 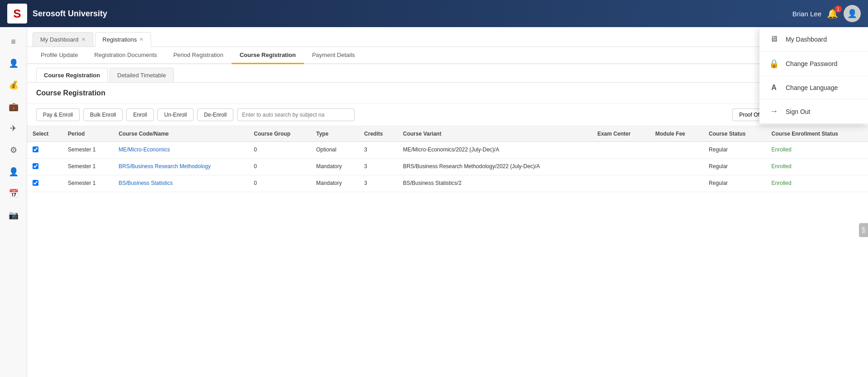 What do you see at coordinates (141, 40) in the screenshot?
I see `tab-registrations-close: ✕` at bounding box center [141, 40].